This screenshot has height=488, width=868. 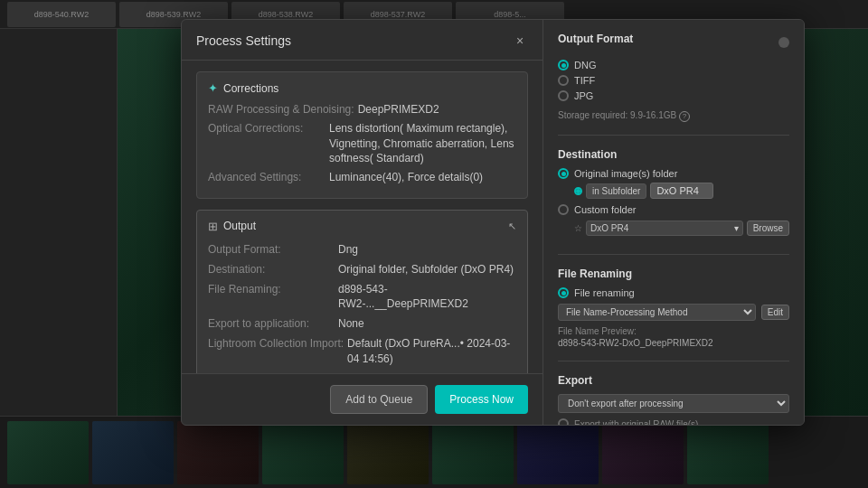 I want to click on corrections-header: ✦ Corrections, so click(x=362, y=89).